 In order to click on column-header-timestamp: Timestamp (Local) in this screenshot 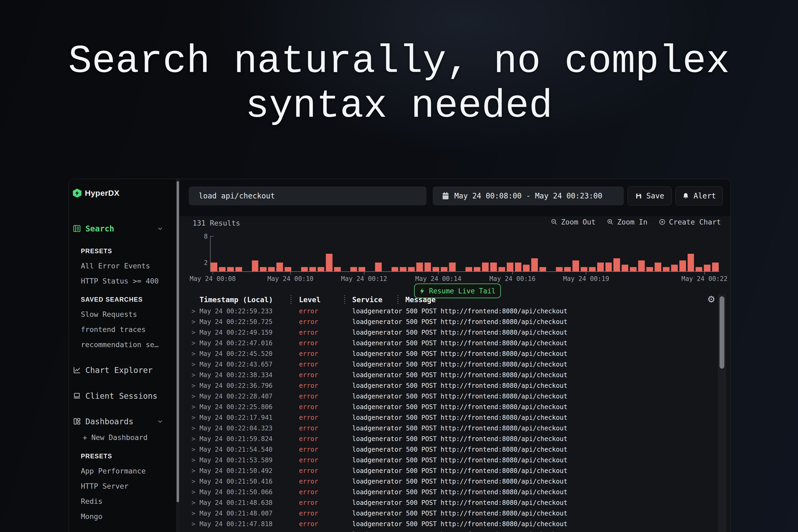, I will do `click(236, 300)`.